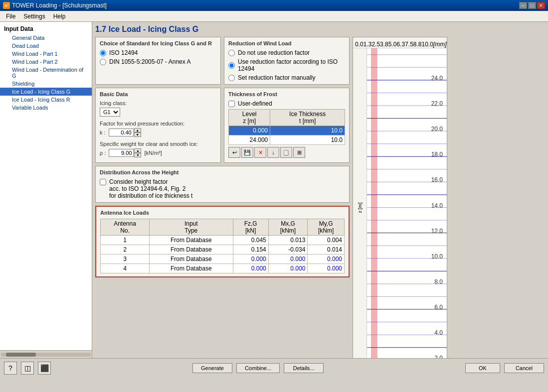 This screenshot has height=392, width=548. What do you see at coordinates (286, 152) in the screenshot?
I see `copy-button: 📋` at bounding box center [286, 152].